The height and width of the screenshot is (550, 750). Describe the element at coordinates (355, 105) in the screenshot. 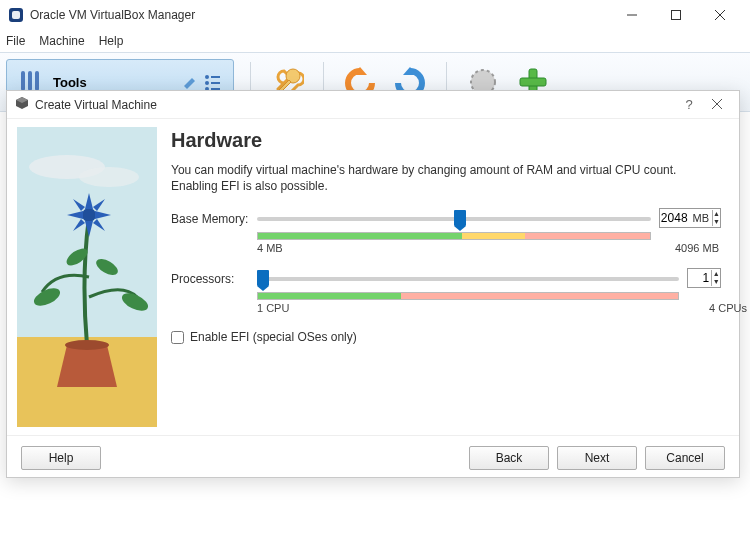

I see `dialog-title: Create Virtual Machine` at that location.